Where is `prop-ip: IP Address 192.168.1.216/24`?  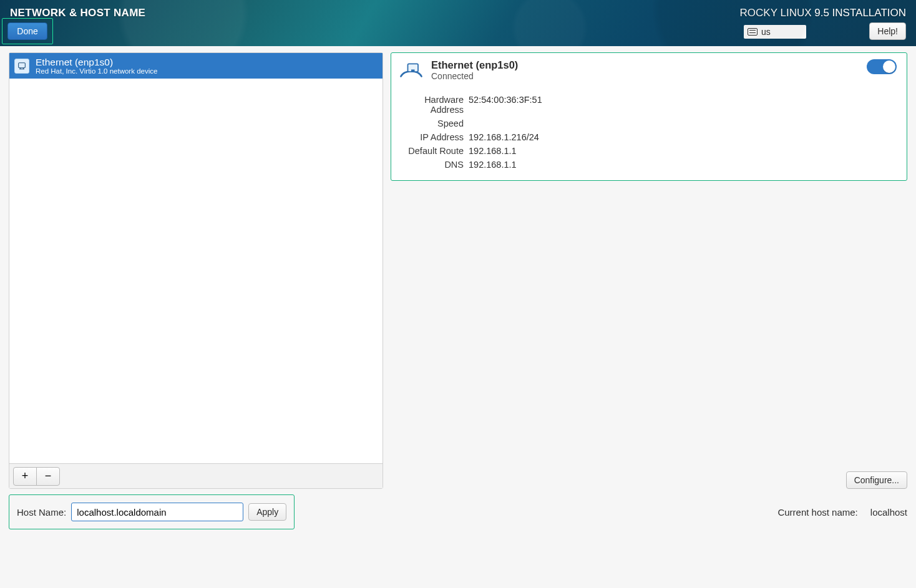 prop-ip: IP Address 192.168.1.216/24 is located at coordinates (647, 137).